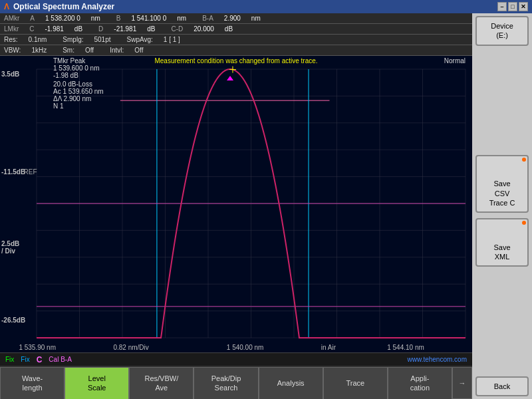  What do you see at coordinates (138, 51) in the screenshot?
I see `intvl-value: Off` at bounding box center [138, 51].